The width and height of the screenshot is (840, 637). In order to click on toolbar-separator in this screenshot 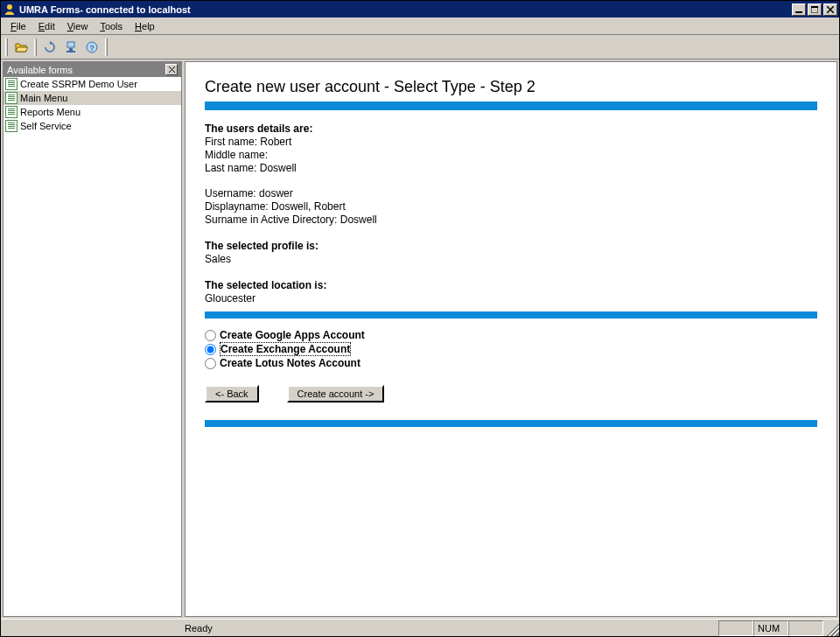, I will do `click(35, 47)`.